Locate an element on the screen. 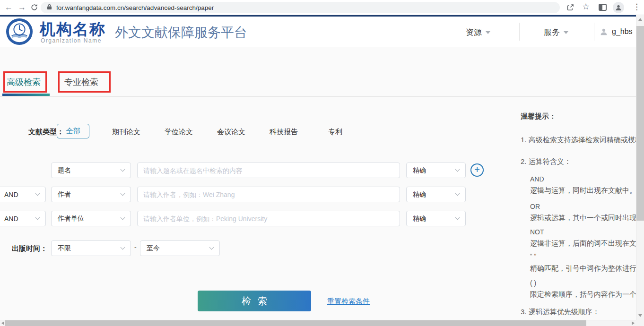 Image resolution: width=644 pixels, height=326 pixels. browser-profile-avatar is located at coordinates (618, 8).